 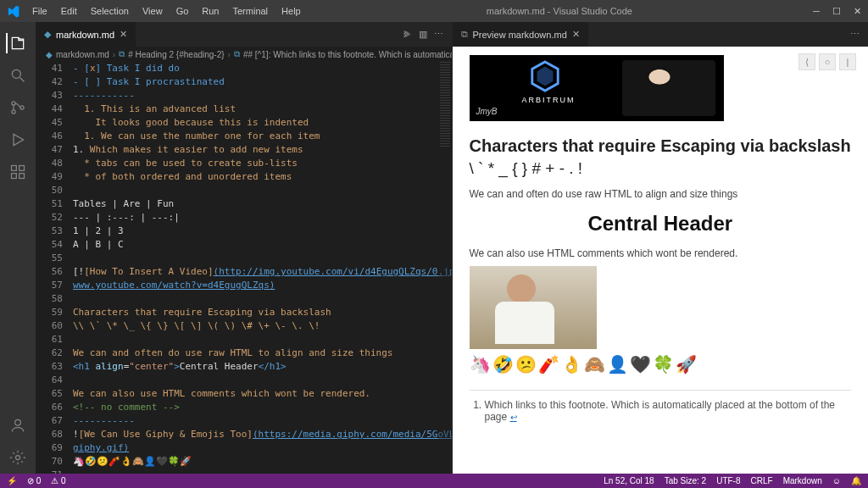 I want to click on menu-go: Go, so click(x=183, y=11).